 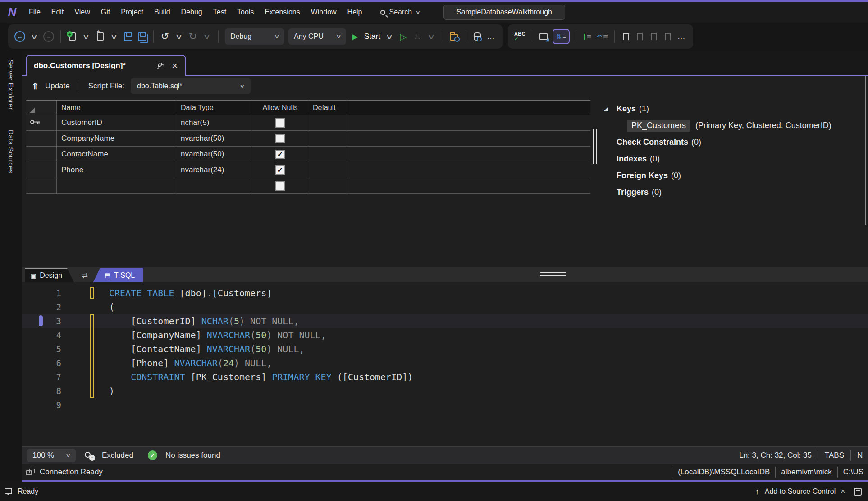 What do you see at coordinates (724, 142) in the screenshot?
I see `check-constraints-section: Check Constraints(0)` at bounding box center [724, 142].